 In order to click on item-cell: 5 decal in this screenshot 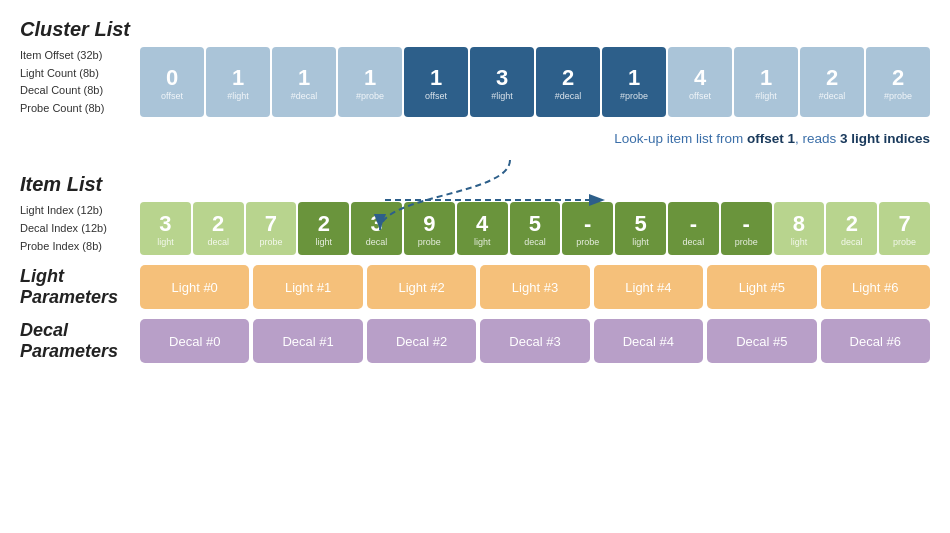, I will do `click(536, 228)`.